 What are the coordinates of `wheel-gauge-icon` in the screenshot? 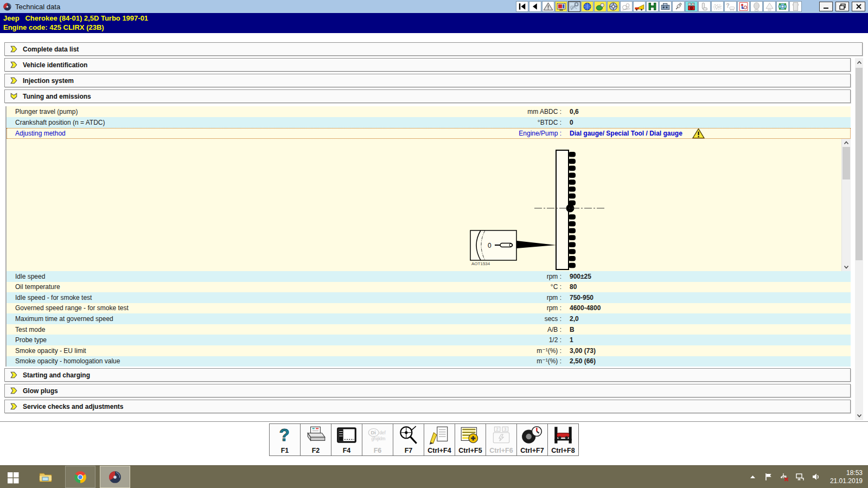 It's located at (532, 435).